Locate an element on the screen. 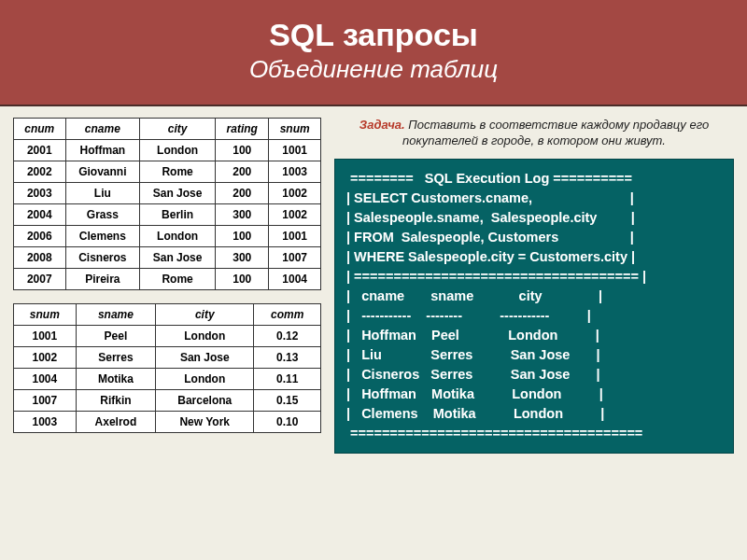 The width and height of the screenshot is (747, 560). table-cell: 2007 is located at coordinates (40, 280).